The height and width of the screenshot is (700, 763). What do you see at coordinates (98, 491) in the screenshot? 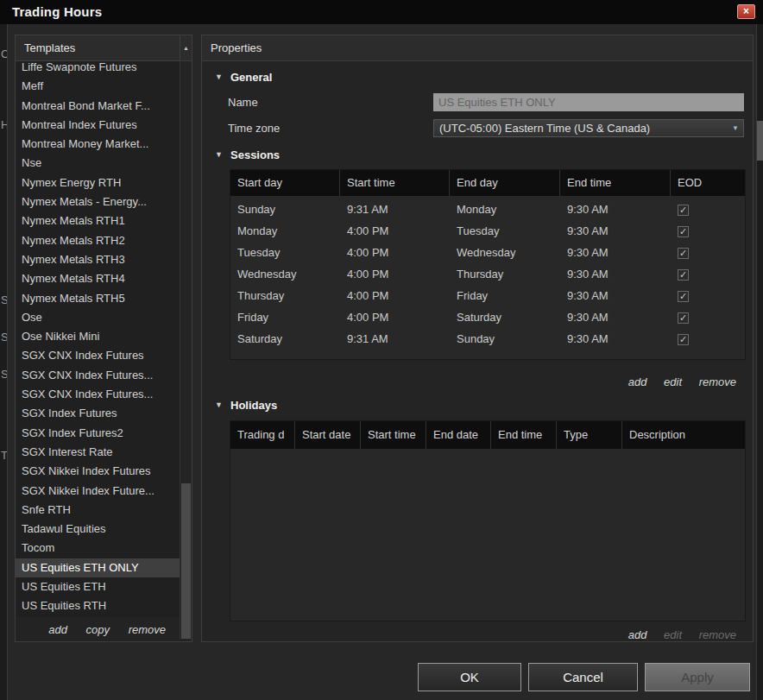
I see `template-item: SGX Nikkei Index Future...` at bounding box center [98, 491].